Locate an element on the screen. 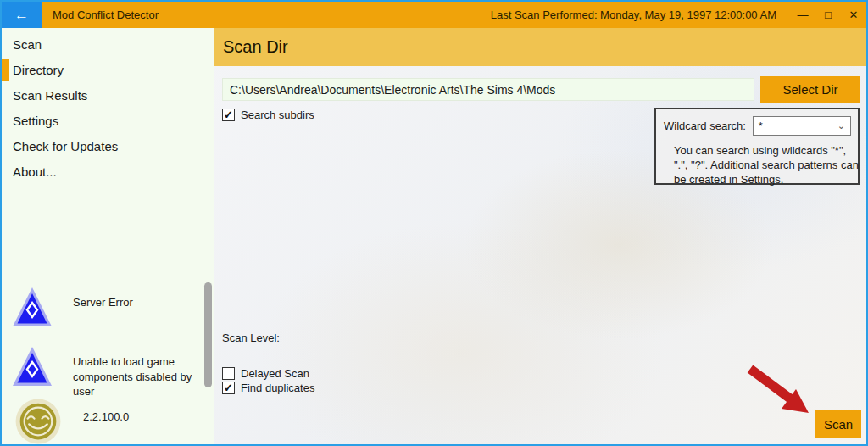  sidebar-item-label: About... is located at coordinates (35, 171).